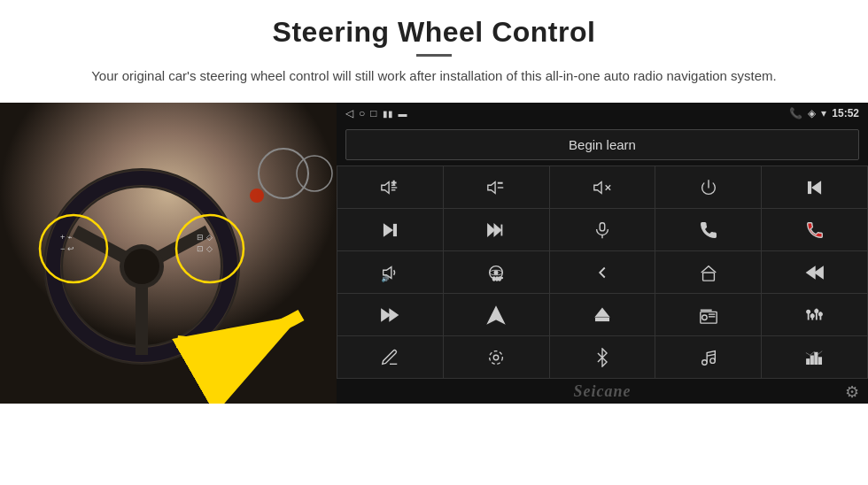  What do you see at coordinates (815, 230) in the screenshot?
I see `hang-up-button` at bounding box center [815, 230].